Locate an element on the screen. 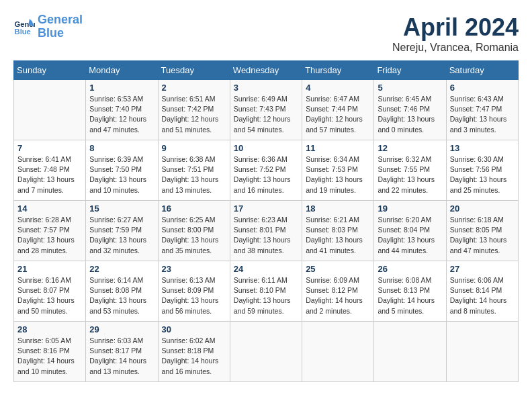 Image resolution: width=532 pixels, height=411 pixels. logo: General Blue GeneralBlue is located at coordinates (48, 27).